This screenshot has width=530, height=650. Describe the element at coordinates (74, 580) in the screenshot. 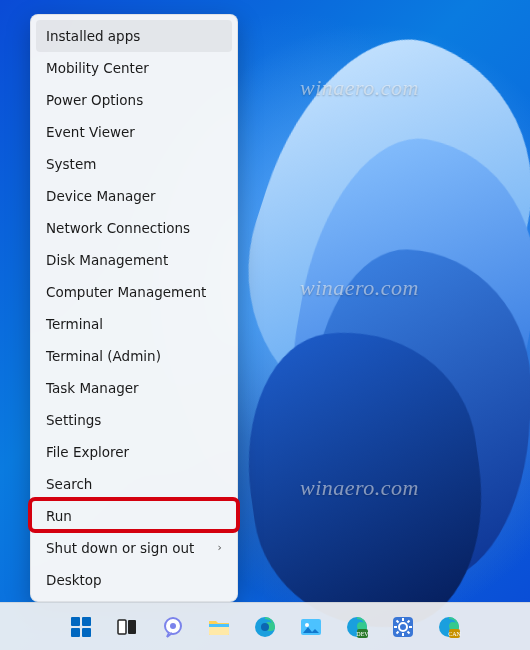

I see `menu-item-label: Desktop` at that location.